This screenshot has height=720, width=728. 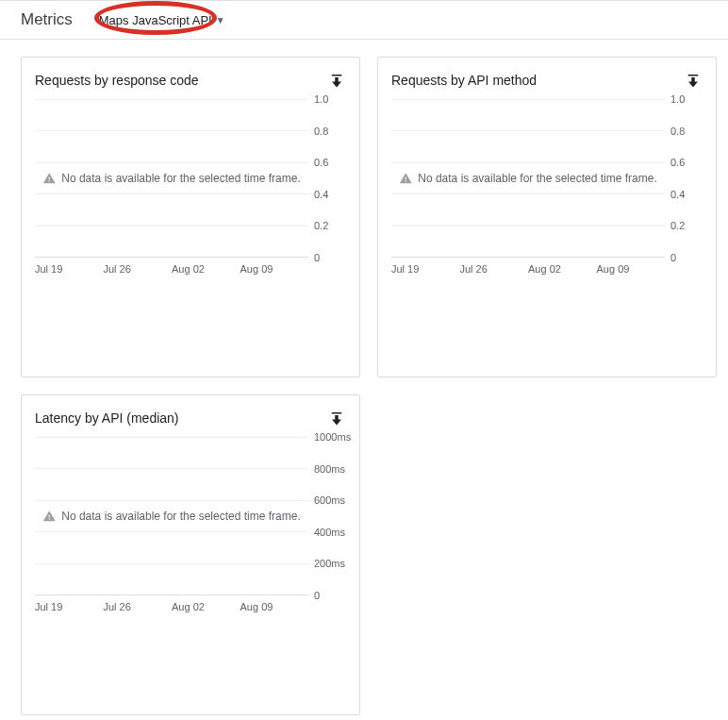 What do you see at coordinates (221, 21) in the screenshot?
I see `chevron-down-icon: ▼` at bounding box center [221, 21].